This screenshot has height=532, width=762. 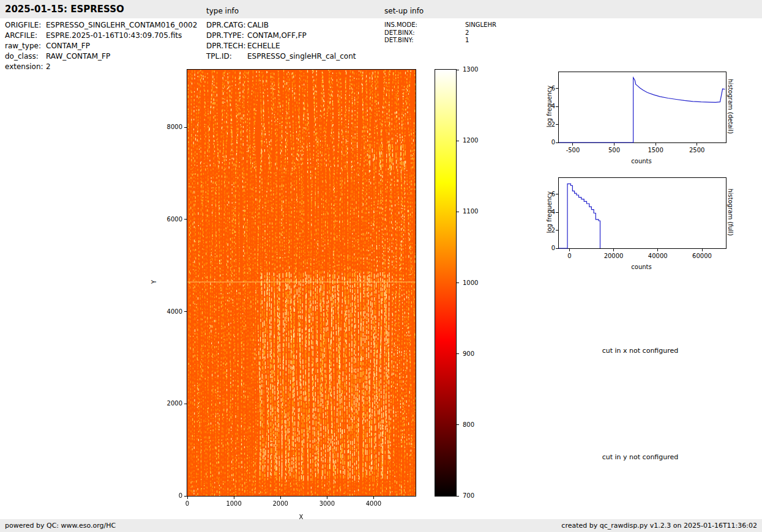 I want to click on file-info-block: ORIGFILE:ESPRESSO_SINGLEHR_CONTAM016_000…, so click(x=101, y=46).